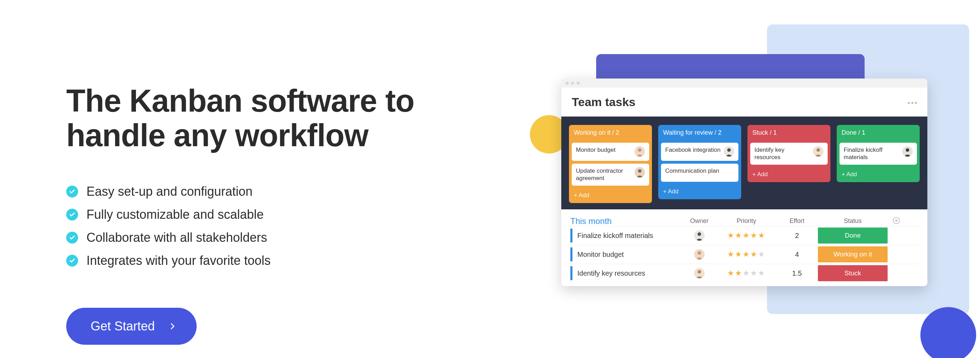  What do you see at coordinates (853, 273) in the screenshot?
I see `cell-status: Stuck` at bounding box center [853, 273].